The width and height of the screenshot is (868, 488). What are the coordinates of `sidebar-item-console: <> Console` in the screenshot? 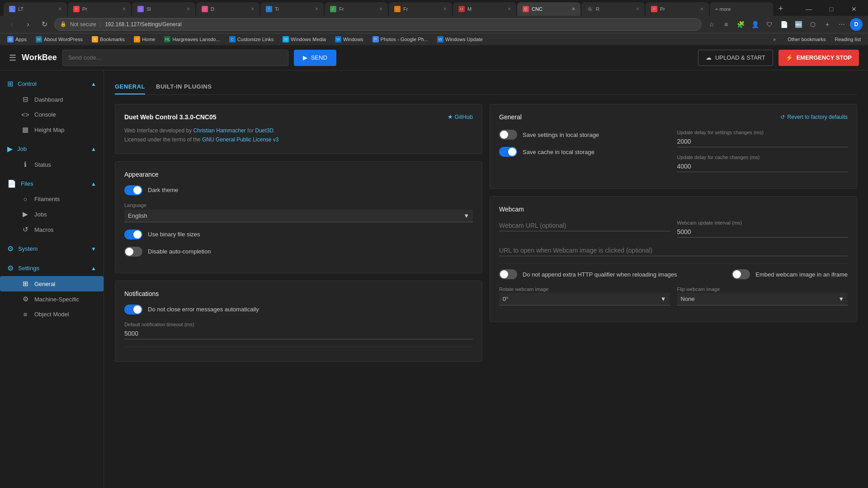 It's located at (52, 115).